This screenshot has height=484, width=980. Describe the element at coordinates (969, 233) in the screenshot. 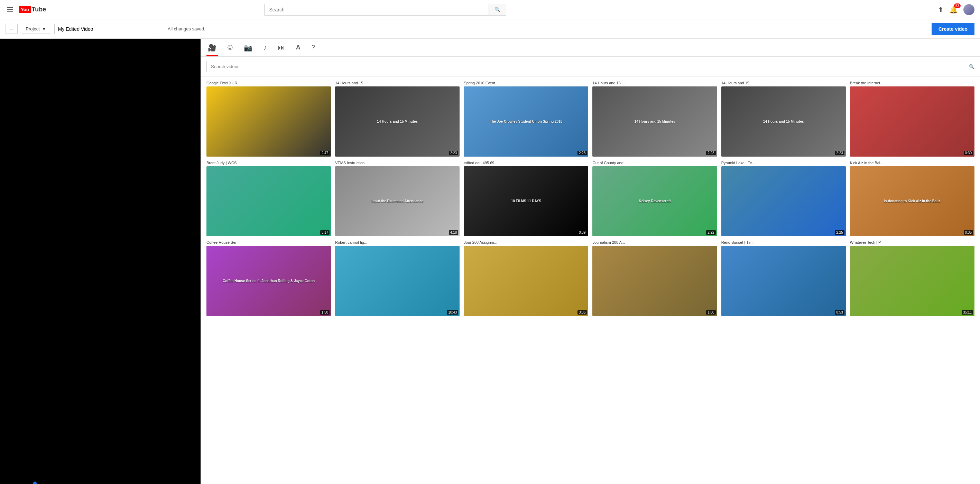

I see `video-duration-11: 0:35` at that location.